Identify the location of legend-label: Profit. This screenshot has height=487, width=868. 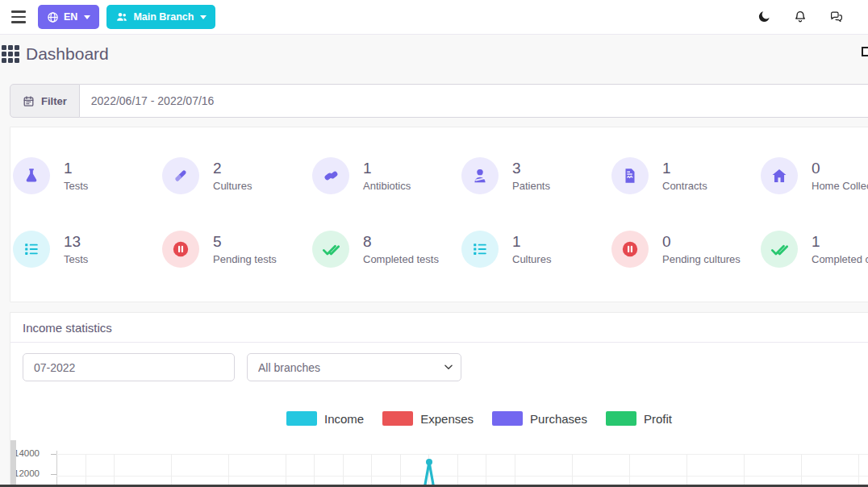
(658, 419).